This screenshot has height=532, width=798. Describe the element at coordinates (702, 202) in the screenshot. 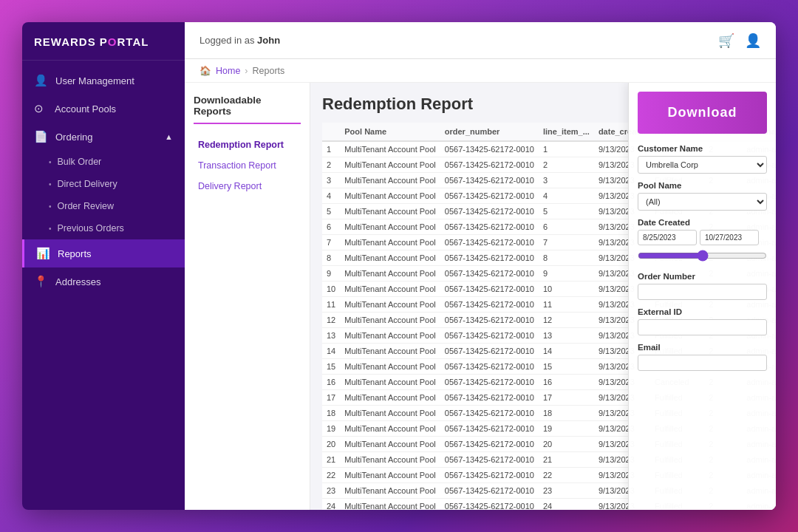

I see `pool-name-select: (All)` at that location.